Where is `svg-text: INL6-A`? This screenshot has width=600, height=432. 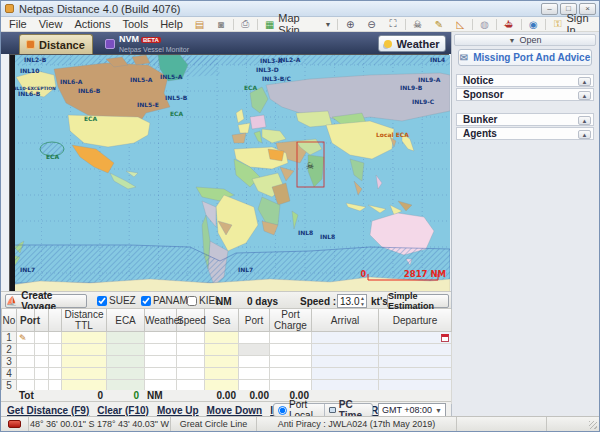 svg-text: INL6-A is located at coordinates (72, 82).